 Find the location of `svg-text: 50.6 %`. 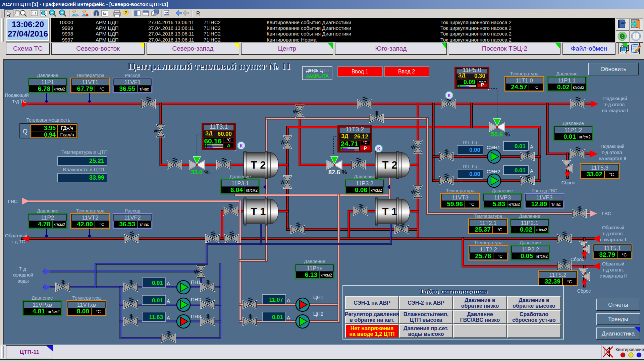

svg-text: 50.6 % is located at coordinates (500, 134).